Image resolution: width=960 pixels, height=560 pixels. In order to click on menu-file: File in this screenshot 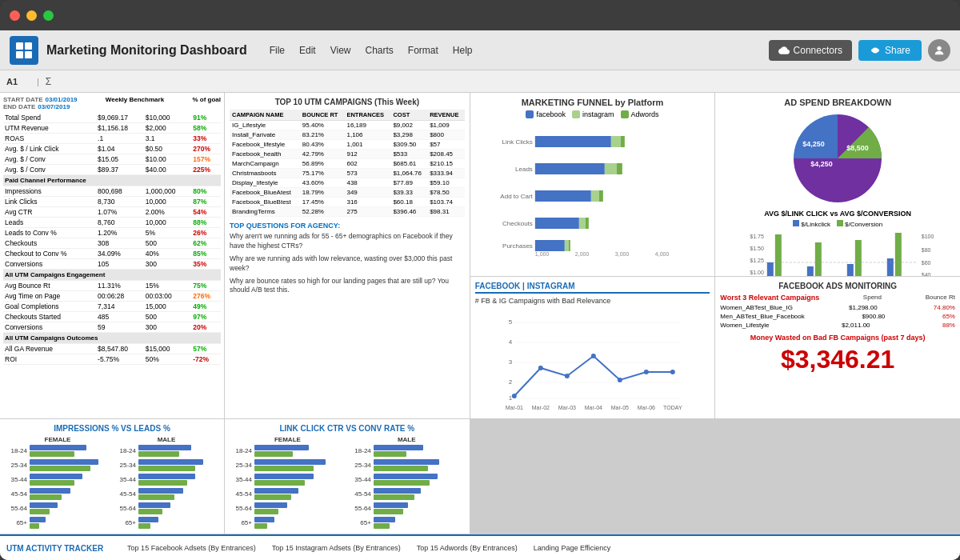, I will do `click(277, 50)`.